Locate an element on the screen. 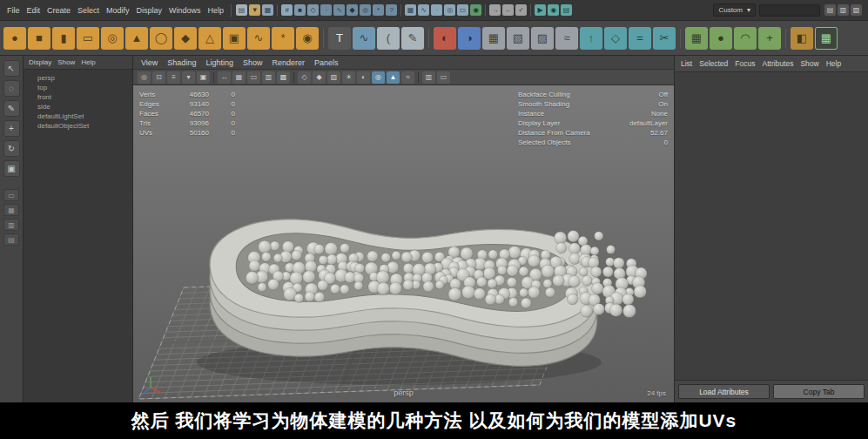 The image size is (868, 439). shelf-poly-helix: ∿ is located at coordinates (259, 38).